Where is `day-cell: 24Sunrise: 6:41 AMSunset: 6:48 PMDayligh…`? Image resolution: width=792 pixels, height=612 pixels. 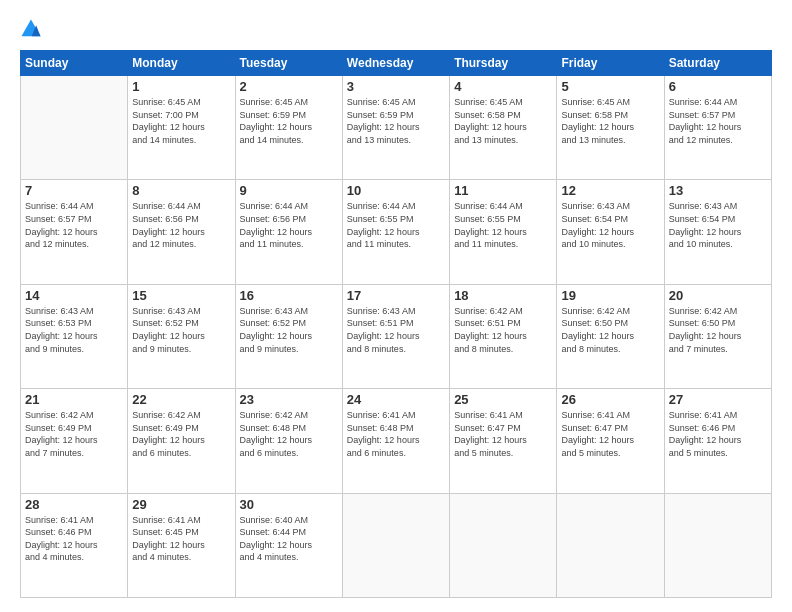 day-cell: 24Sunrise: 6:41 AMSunset: 6:48 PMDayligh… is located at coordinates (396, 441).